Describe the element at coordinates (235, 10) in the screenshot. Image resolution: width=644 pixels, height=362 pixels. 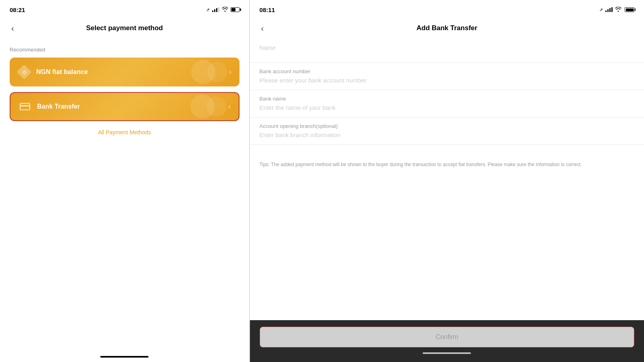
I see `battery-icon` at that location.